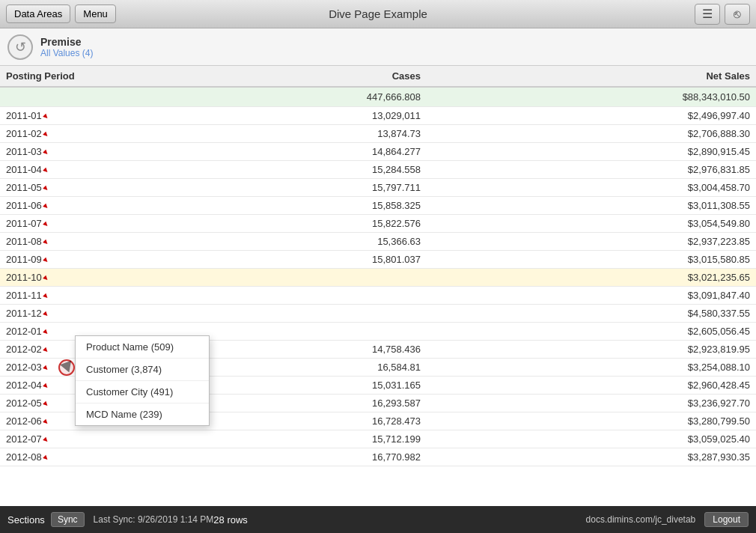 The height and width of the screenshot is (533, 756). Describe the element at coordinates (67, 520) in the screenshot. I see `sync-button: Sync` at that location.